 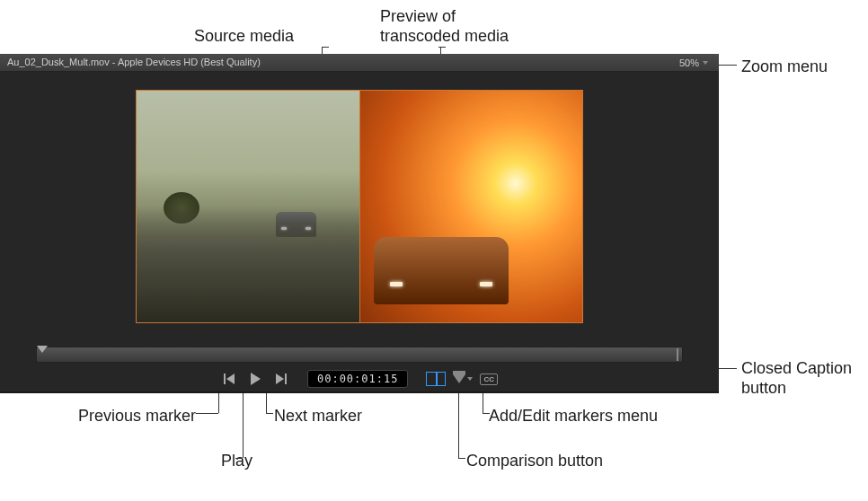 I want to click on callout-source-media: Source media, so click(x=244, y=36).